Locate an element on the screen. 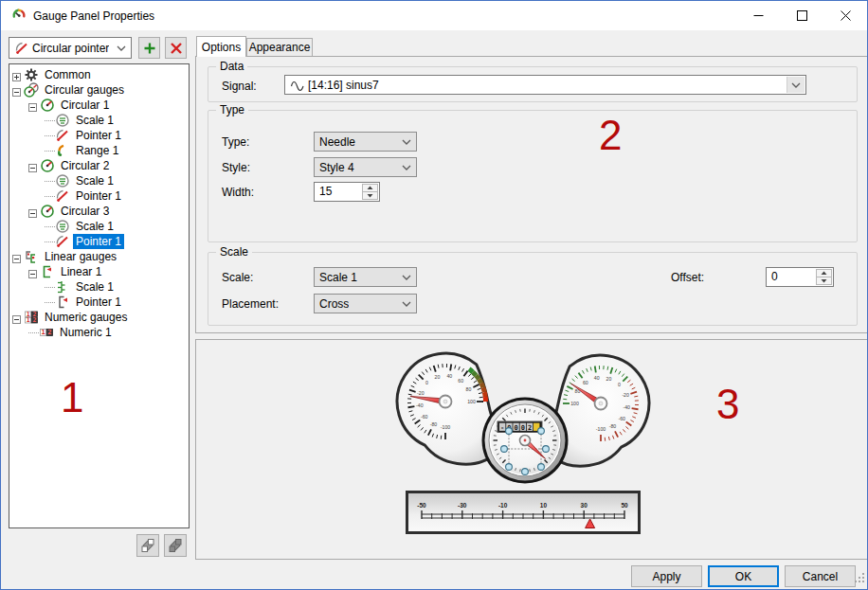 The height and width of the screenshot is (590, 868). style-combobox: Style 4 is located at coordinates (366, 167).